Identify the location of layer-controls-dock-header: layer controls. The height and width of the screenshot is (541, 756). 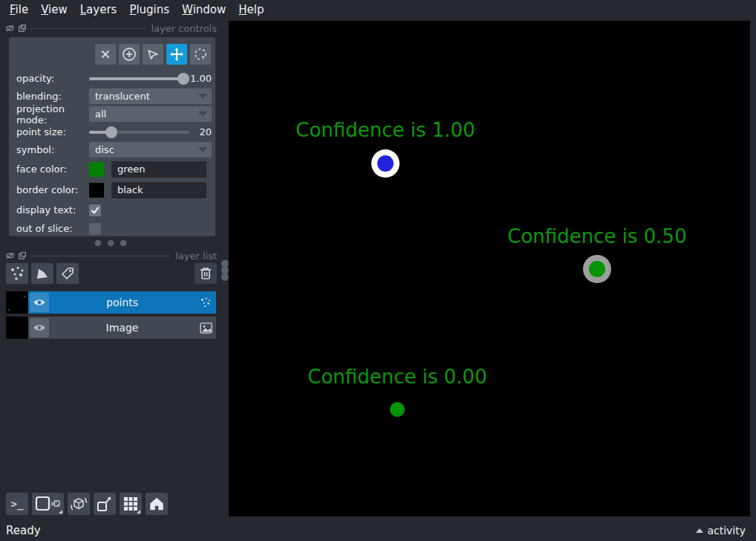
(111, 28).